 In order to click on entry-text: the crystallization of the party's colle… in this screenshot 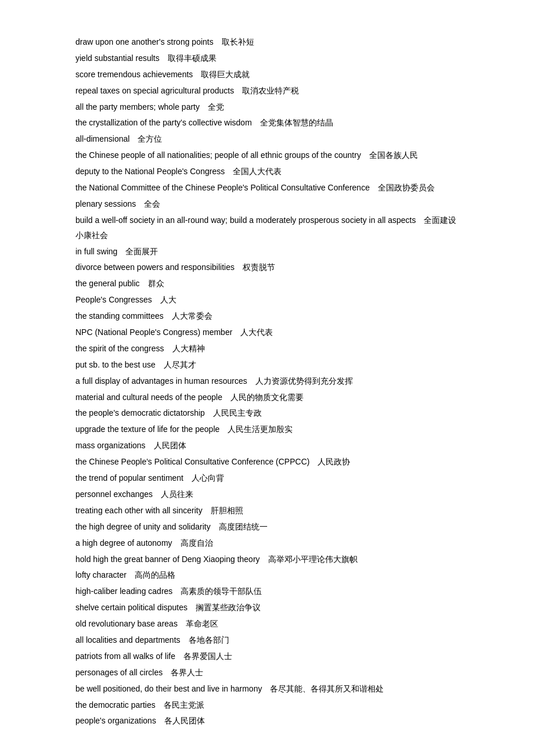, I will do `click(204, 123)`.